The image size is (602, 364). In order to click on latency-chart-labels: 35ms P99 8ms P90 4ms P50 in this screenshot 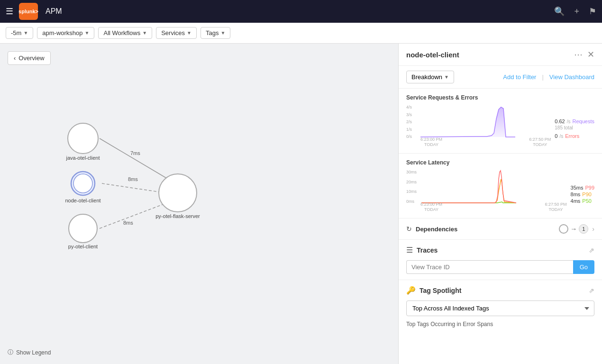, I will do `click(583, 191)`.